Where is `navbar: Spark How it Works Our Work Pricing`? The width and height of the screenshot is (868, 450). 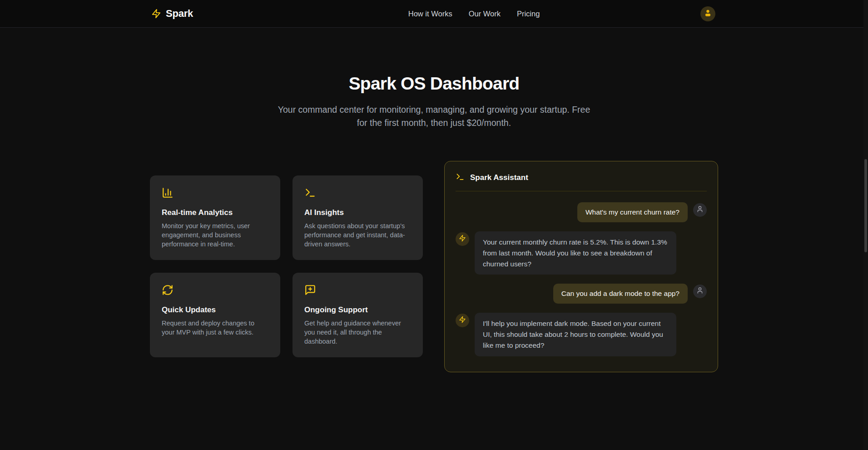
navbar: Spark How it Works Our Work Pricing is located at coordinates (434, 14).